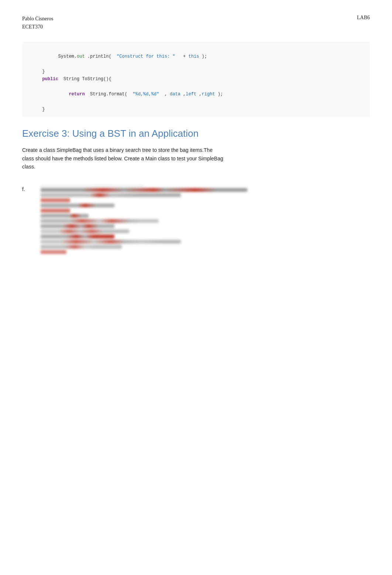 The height and width of the screenshot is (575, 392). Describe the element at coordinates (174, 94) in the screenshot. I see `code-data: data` at that location.